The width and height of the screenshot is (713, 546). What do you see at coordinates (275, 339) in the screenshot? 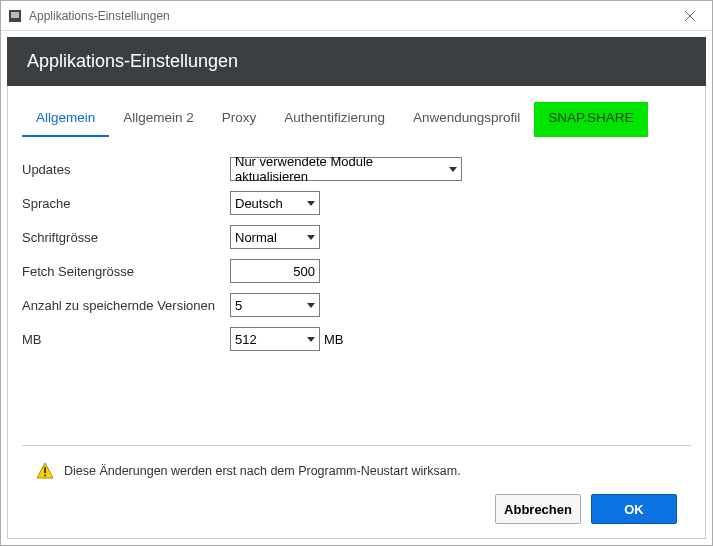
I see `mb-select: 512` at bounding box center [275, 339].